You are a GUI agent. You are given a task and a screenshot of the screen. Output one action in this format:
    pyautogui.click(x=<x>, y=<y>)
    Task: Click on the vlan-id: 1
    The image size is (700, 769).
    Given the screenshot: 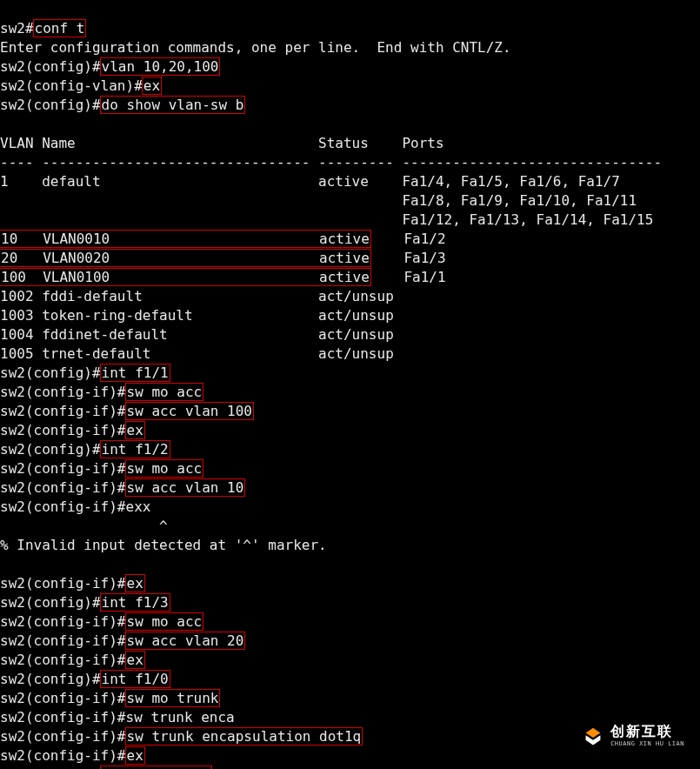 What is the action you would take?
    pyautogui.click(x=4, y=181)
    